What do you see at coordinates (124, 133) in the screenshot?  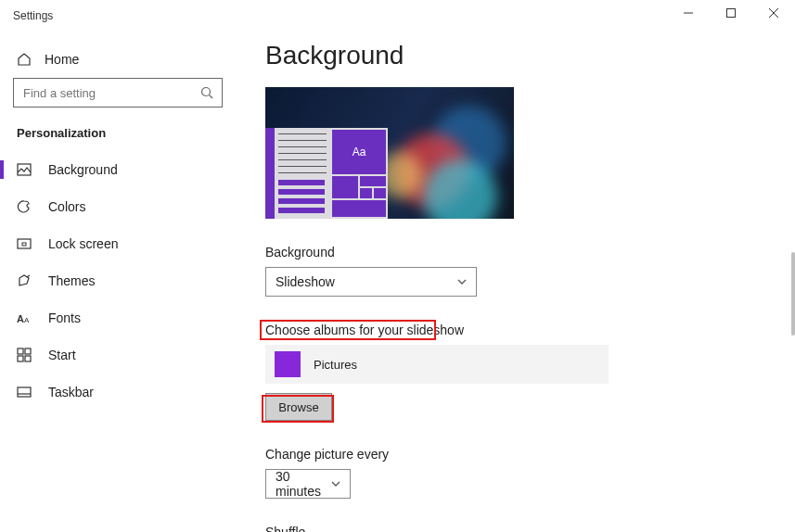 I see `section-header: Personalization` at bounding box center [124, 133].